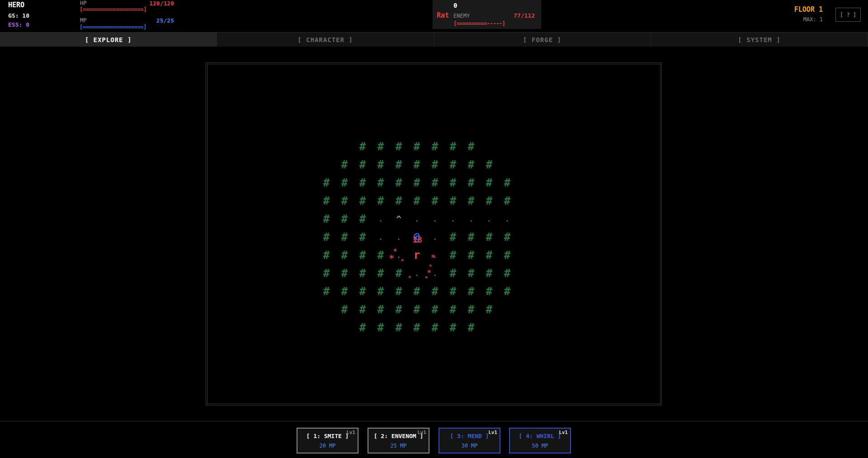 This screenshot has height=458, width=868. What do you see at coordinates (434, 39) in the screenshot?
I see `tab-bar: [ EXPLORE ] [ CHARACTER ] [ FORGE ] [ SY…` at bounding box center [434, 39].